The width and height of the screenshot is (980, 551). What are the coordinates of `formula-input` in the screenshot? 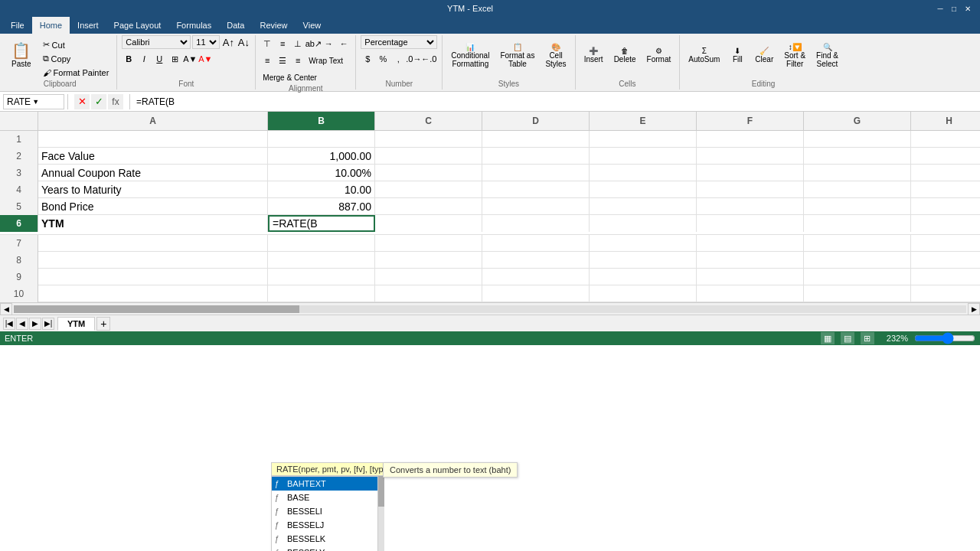 It's located at (555, 102).